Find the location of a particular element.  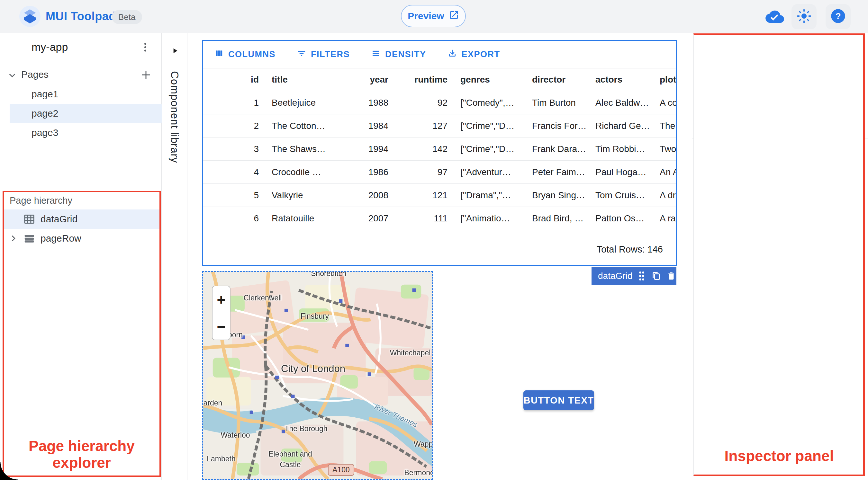

cell-actors: Tim Robbi… is located at coordinates (621, 149).